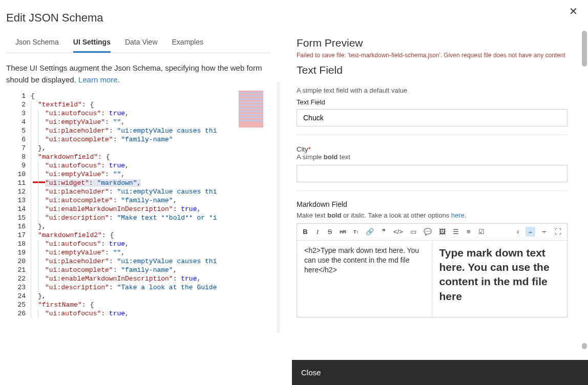  I want to click on close-icon: ✕, so click(574, 11).